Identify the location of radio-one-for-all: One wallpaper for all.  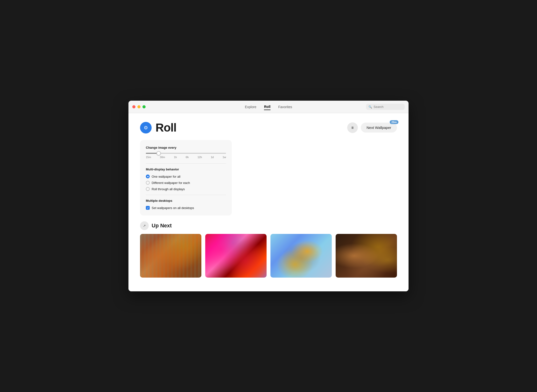
(186, 176).